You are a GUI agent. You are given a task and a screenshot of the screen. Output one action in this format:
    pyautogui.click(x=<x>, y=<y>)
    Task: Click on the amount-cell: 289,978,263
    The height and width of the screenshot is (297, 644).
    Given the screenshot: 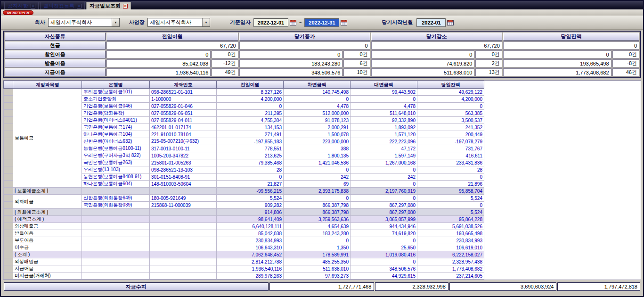 What is the action you would take?
    pyautogui.click(x=250, y=276)
    